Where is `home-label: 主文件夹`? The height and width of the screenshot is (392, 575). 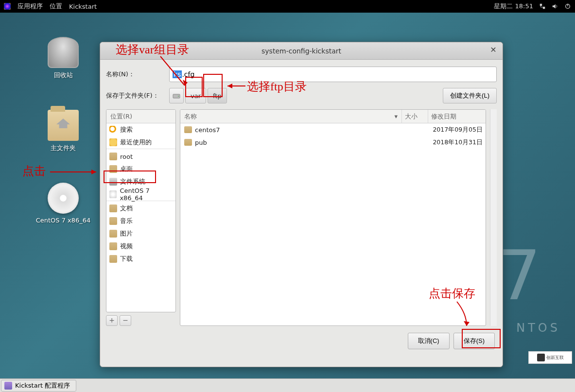
home-label: 主文件夹 is located at coordinates (63, 148).